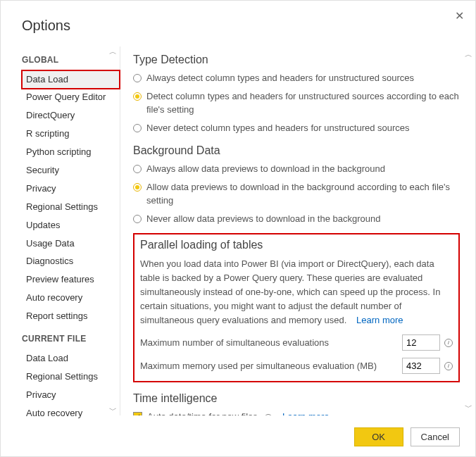 Image resolution: width=476 pixels, height=457 pixels. Describe the element at coordinates (70, 189) in the screenshot. I see `sidebar-item-privacy: Privacy` at that location.